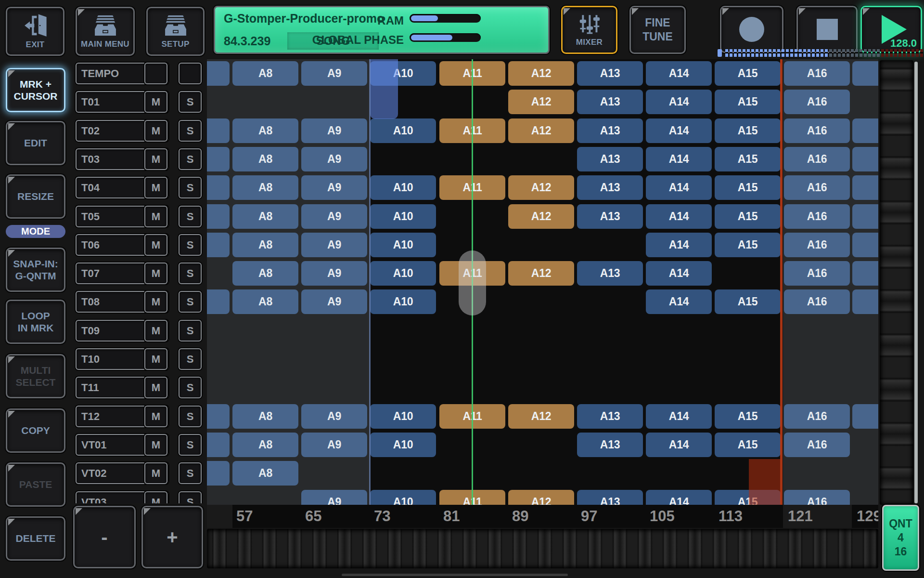 This screenshot has height=578, width=924. I want to click on quantize-button: QNT 4 16, so click(901, 538).